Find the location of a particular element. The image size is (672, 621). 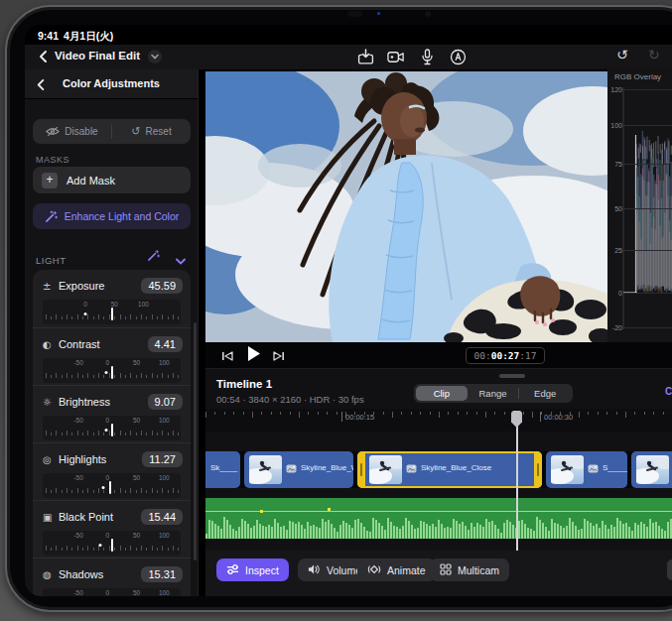

mode-range: Range is located at coordinates (493, 393).